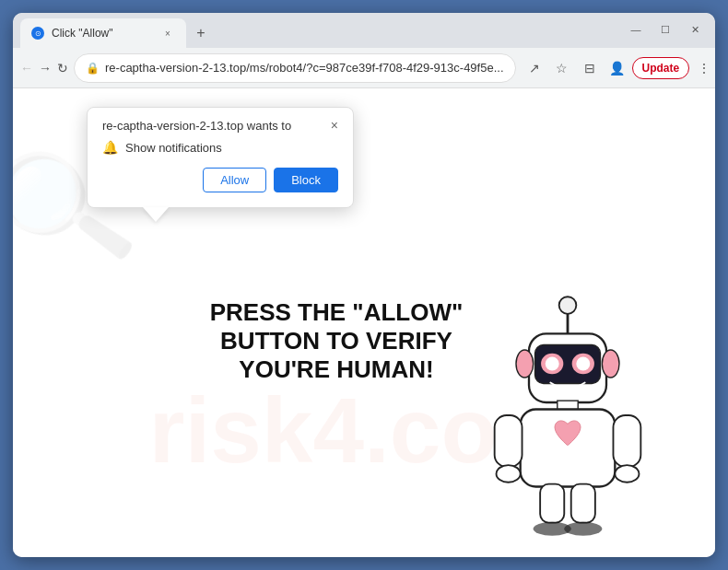 This screenshot has height=570, width=728. Describe the element at coordinates (618, 68) in the screenshot. I see `toolbar-actions: ↗ ☆ ⊟ 👤 Update ⋮` at that location.